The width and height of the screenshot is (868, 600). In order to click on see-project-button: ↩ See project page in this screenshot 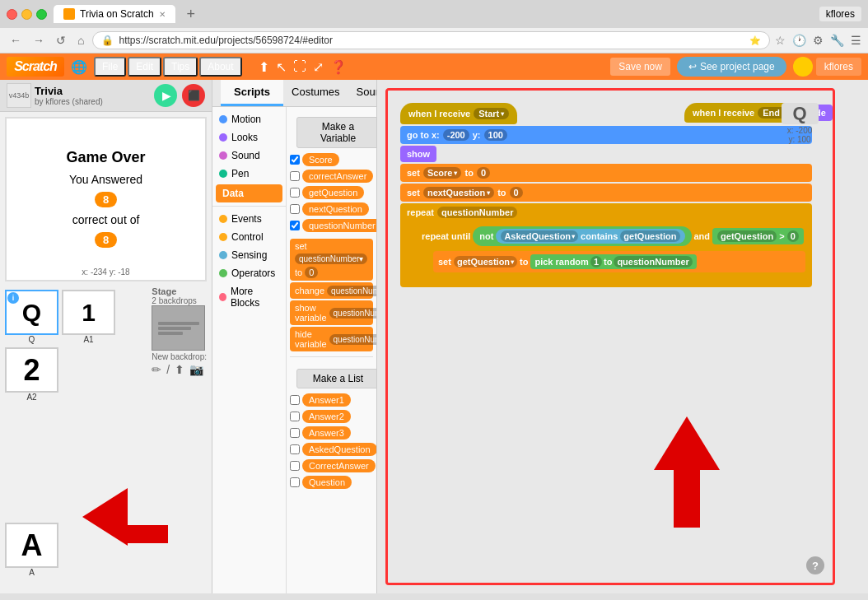, I will do `click(731, 67)`.